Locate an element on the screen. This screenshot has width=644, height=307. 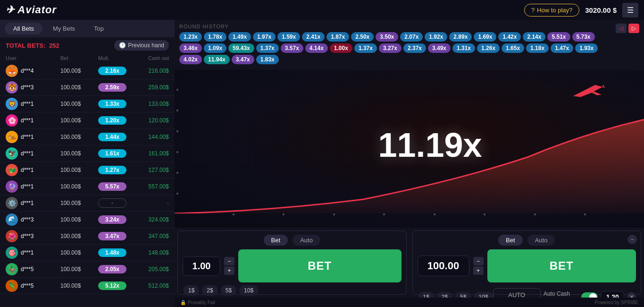
multiplier-display: 11.19x is located at coordinates (430, 145).